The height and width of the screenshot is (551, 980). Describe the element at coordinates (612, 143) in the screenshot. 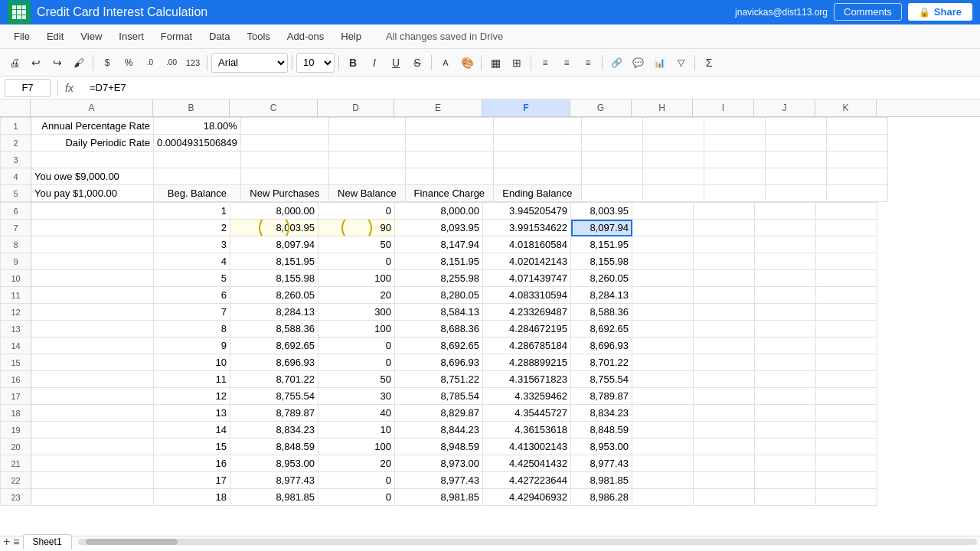

I see `cell-g2` at that location.